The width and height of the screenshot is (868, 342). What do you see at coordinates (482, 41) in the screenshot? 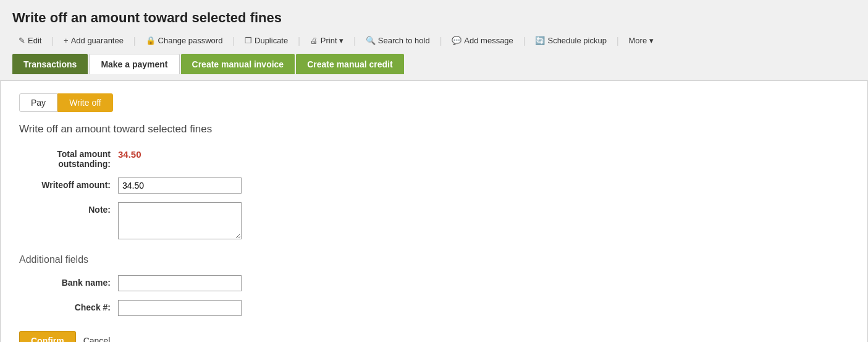
I see `add-message-button: 💬 Add message` at bounding box center [482, 41].